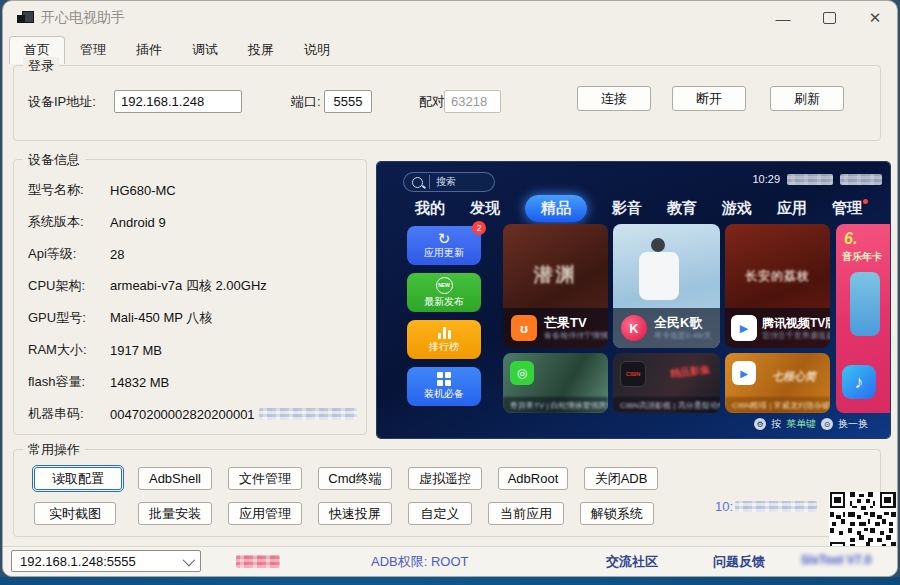 The width and height of the screenshot is (900, 585). I want to click on tab-help: 说明, so click(317, 50).